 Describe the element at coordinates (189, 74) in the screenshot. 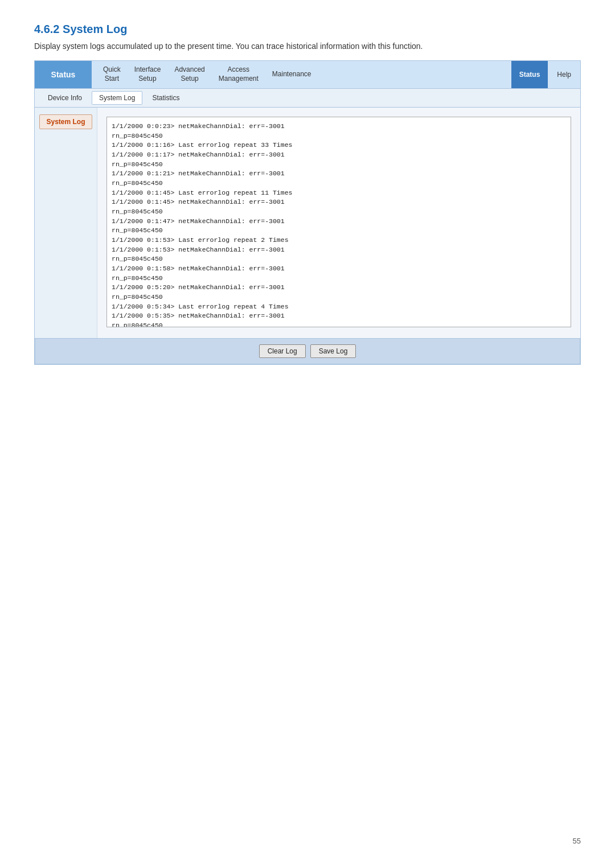

I see `nav-link-advanced-setup: Advanced Setup` at that location.